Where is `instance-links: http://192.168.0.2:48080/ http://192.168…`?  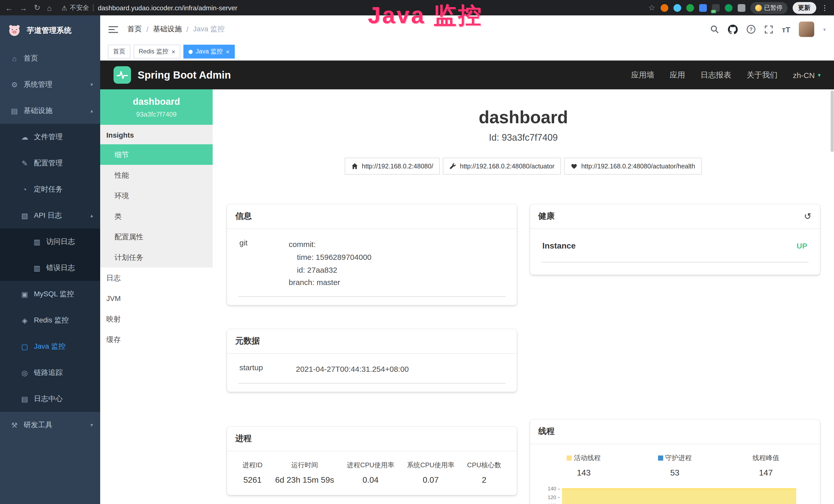
instance-links: http://192.168.0.2:48080/ http://192.168… is located at coordinates (523, 166).